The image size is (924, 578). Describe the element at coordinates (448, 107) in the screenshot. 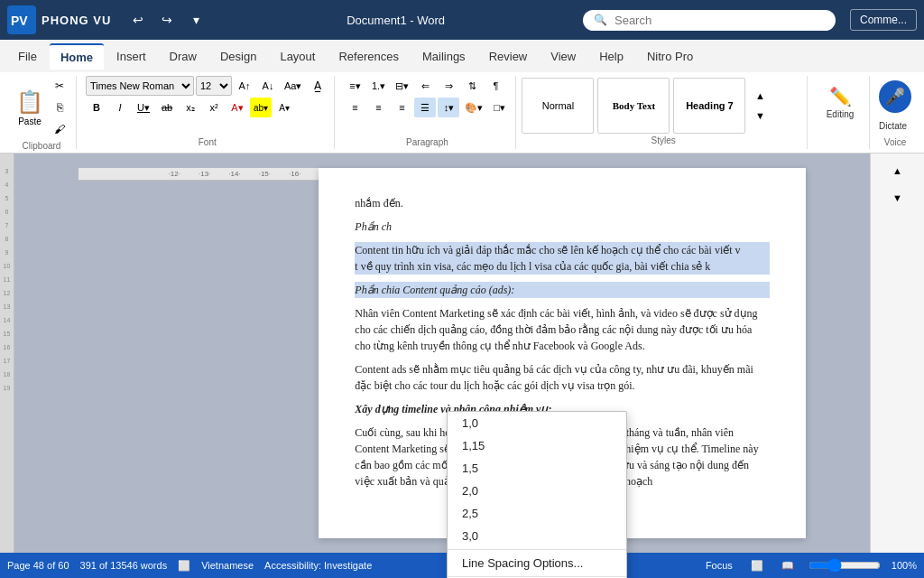

I see `line-spacing-button: ↕▾` at that location.